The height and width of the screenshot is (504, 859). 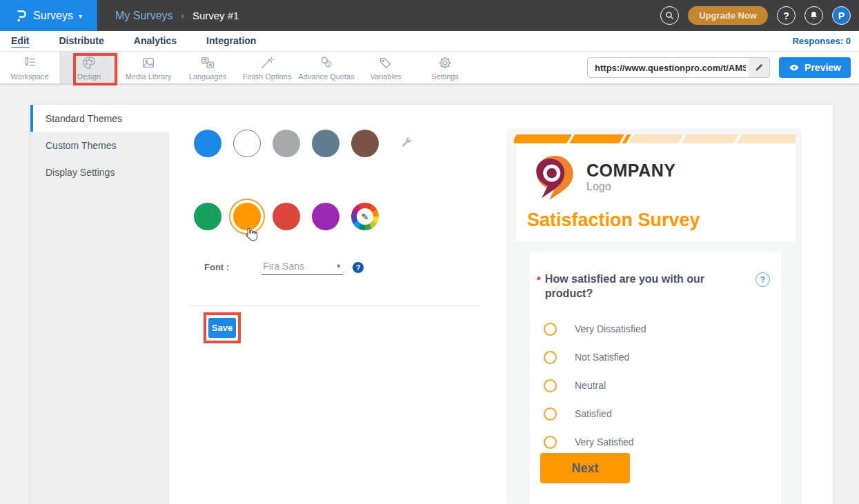 I want to click on chain-link-icon, so click(x=326, y=63).